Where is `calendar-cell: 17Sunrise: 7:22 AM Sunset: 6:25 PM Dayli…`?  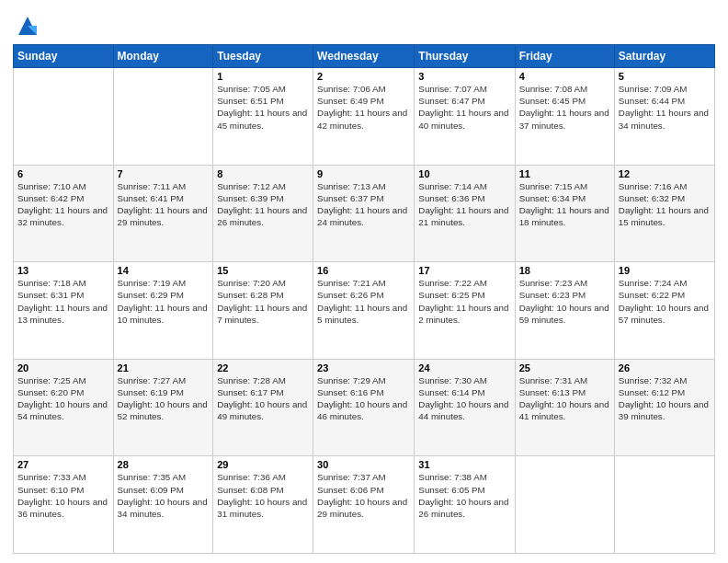 calendar-cell: 17Sunrise: 7:22 AM Sunset: 6:25 PM Dayli… is located at coordinates (465, 311).